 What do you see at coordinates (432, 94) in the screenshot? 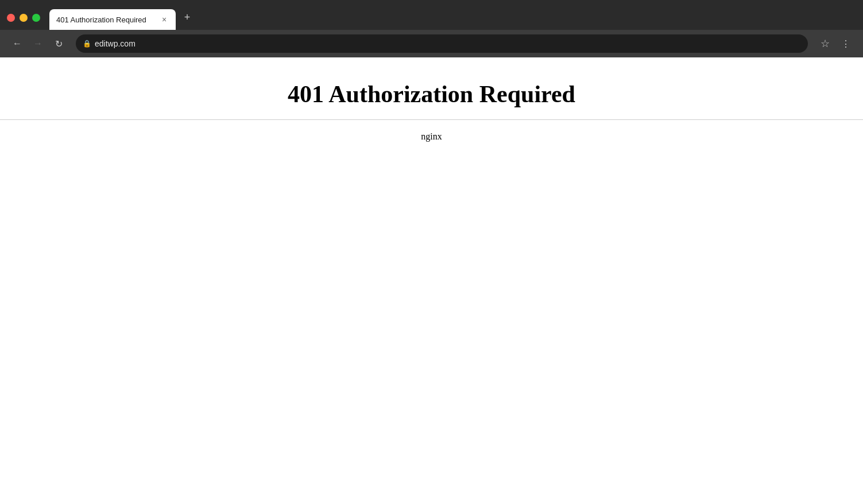
I see `error-heading: 401 Authorization Required` at bounding box center [432, 94].